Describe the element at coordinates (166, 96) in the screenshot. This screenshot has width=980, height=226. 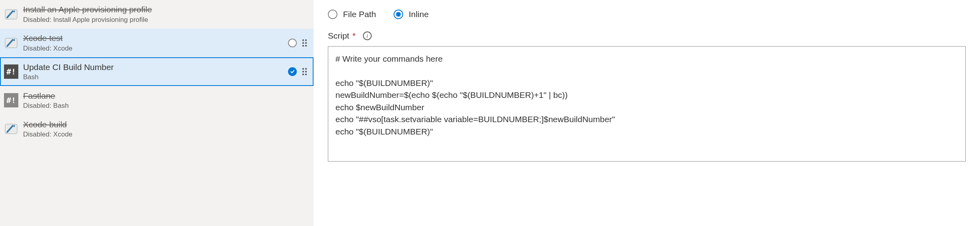
I see `task-title: Fastlane` at that location.